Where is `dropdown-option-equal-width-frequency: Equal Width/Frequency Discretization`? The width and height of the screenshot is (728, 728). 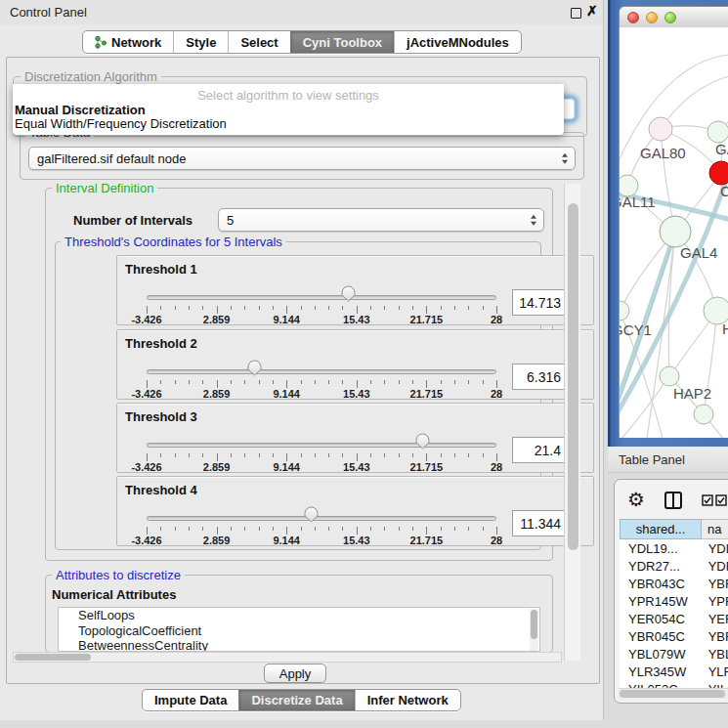
dropdown-option-equal-width-frequency: Equal Width/Frequency Discretization is located at coordinates (121, 123).